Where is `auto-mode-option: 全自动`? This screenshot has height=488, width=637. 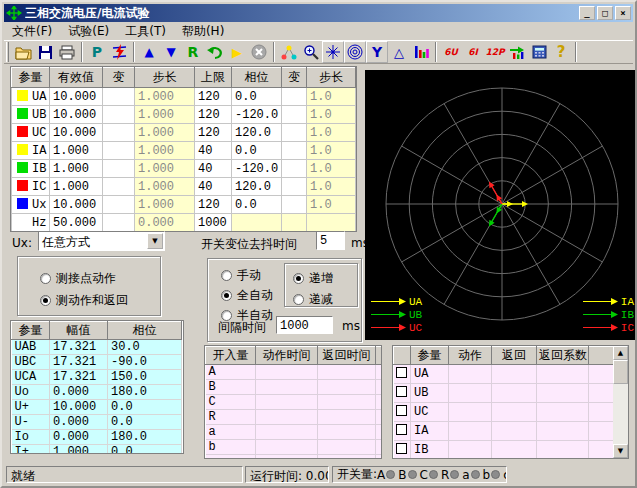
auto-mode-option: 全自动 is located at coordinates (247, 296).